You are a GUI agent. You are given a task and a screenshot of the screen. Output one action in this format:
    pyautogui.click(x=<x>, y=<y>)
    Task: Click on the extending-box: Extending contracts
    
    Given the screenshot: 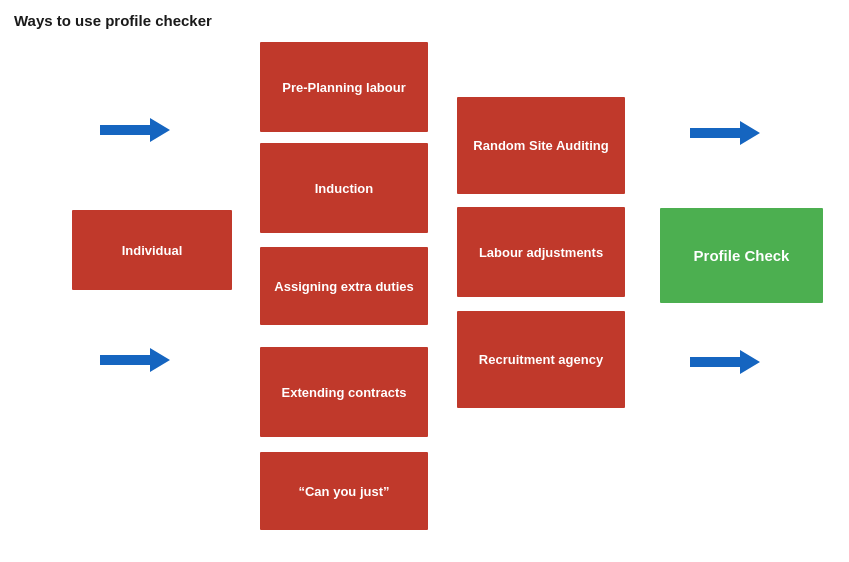 What is the action you would take?
    pyautogui.click(x=344, y=392)
    